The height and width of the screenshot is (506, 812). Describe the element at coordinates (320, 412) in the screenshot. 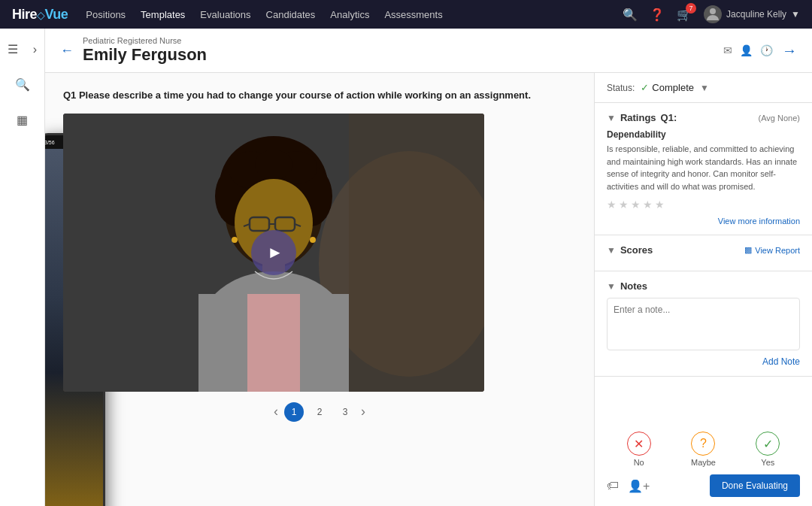

I see `pagination: ‹ 1 2 3 ›` at that location.